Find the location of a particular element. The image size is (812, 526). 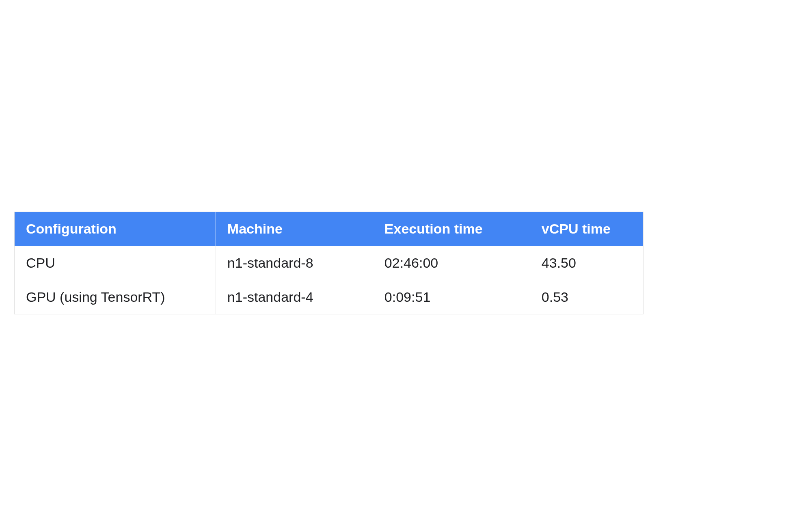

cell-execution-time: 02:46:00 is located at coordinates (451, 263).